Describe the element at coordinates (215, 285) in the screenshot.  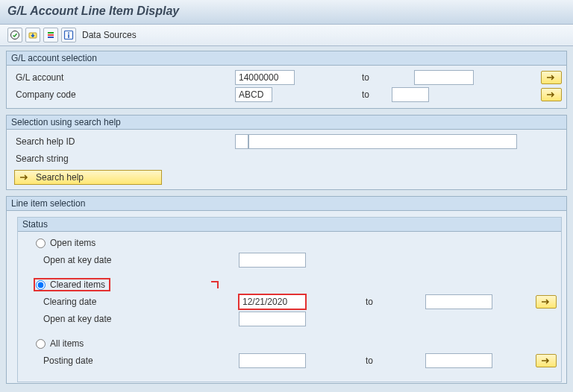
I see `highlight-corner-icon` at that location.